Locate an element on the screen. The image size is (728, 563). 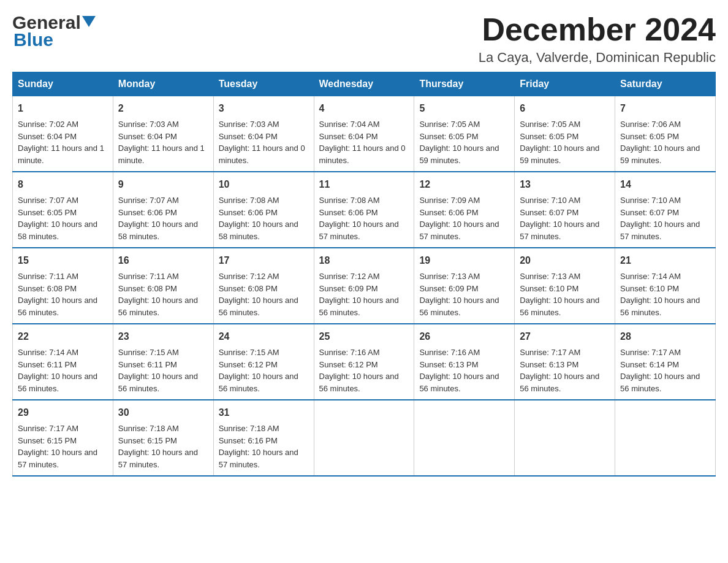
sunrise-text: Sunrise: 7:13 AM is located at coordinates (464, 277).